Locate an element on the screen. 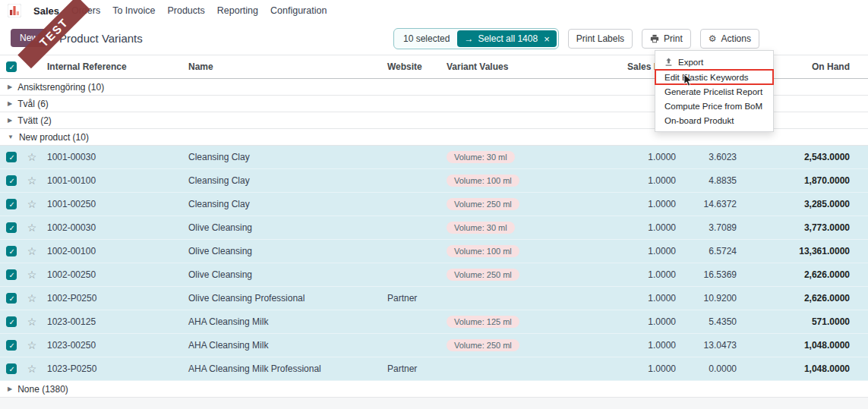 The height and width of the screenshot is (409, 868). nav-item-reporting: Reporting is located at coordinates (238, 11).